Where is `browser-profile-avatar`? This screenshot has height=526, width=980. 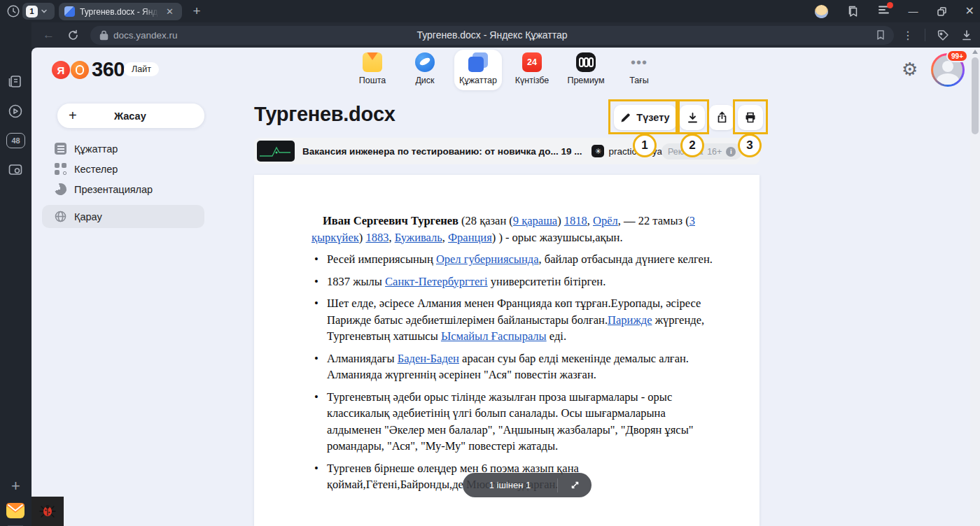 browser-profile-avatar is located at coordinates (822, 11).